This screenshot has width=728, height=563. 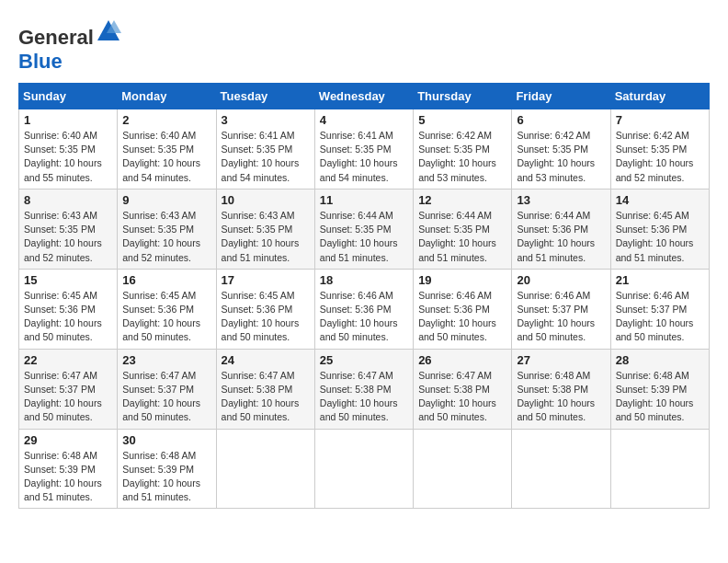 What do you see at coordinates (167, 228) in the screenshot?
I see `day-cell: 9 Sunrise: 6:43 AMSunset: 5:35 PMDayligh…` at bounding box center [167, 228].